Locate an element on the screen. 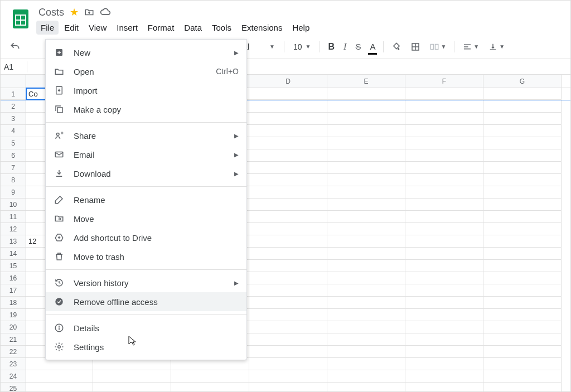 Image resolution: width=571 pixels, height=392 pixels. column-header: F is located at coordinates (444, 81).